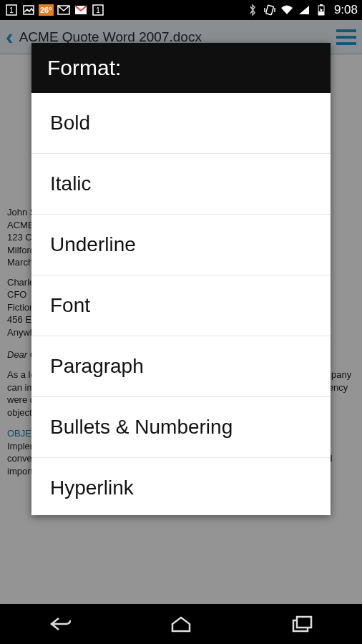 This screenshot has width=362, height=644. Describe the element at coordinates (181, 306) in the screenshot. I see `format-item-font: Font` at that location.